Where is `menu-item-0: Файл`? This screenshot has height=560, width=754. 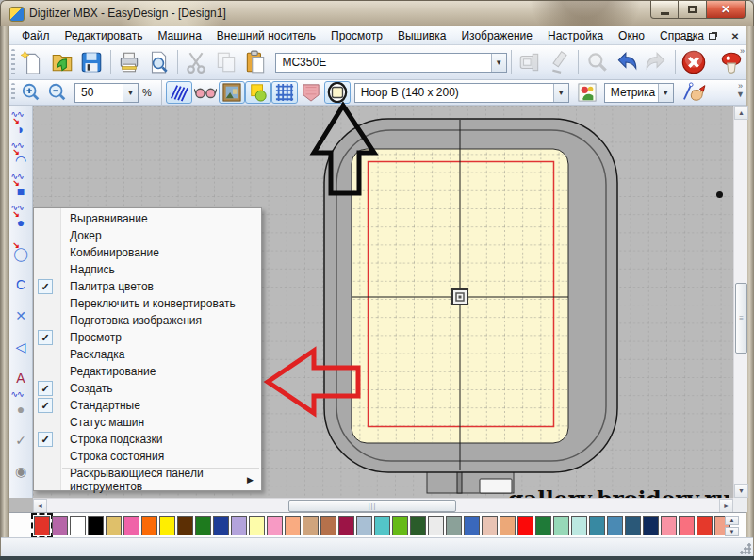
menu-item-0: Файл is located at coordinates (36, 36).